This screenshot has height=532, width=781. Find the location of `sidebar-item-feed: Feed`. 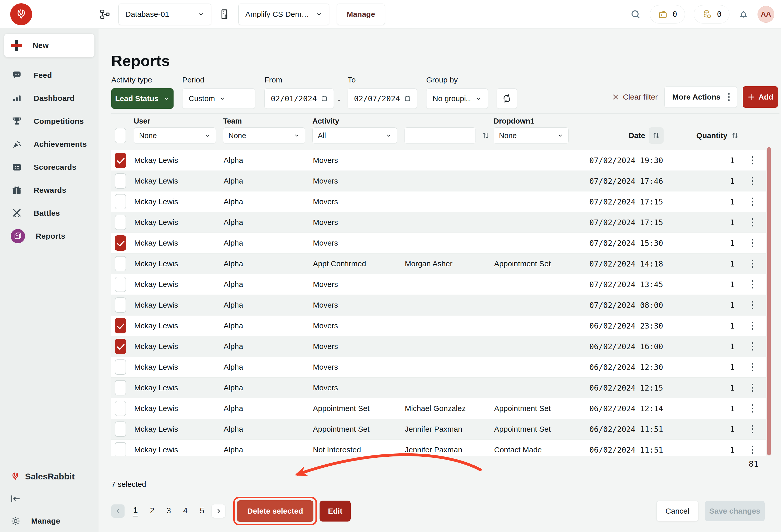

sidebar-item-feed: Feed is located at coordinates (49, 75).